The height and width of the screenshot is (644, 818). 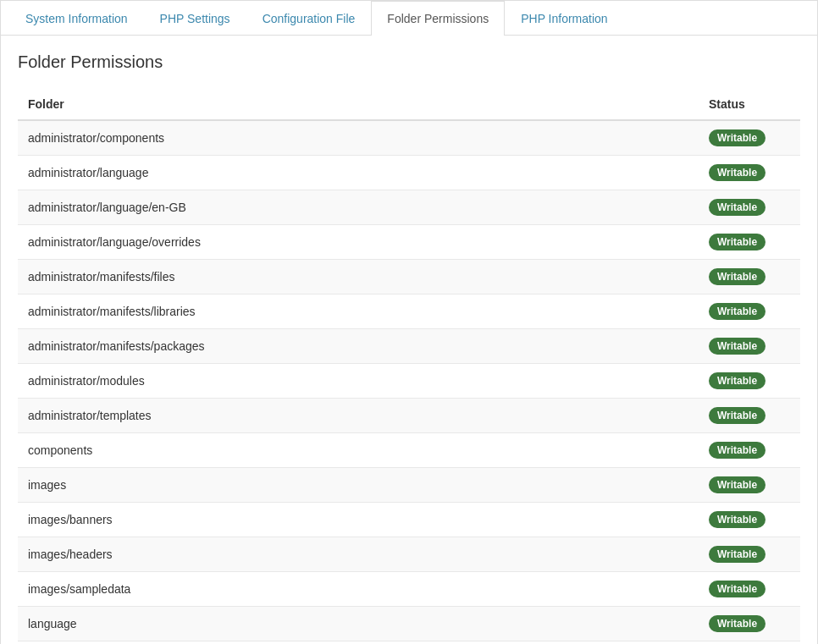 What do you see at coordinates (358, 311) in the screenshot?
I see `folder-cell: administrator/manifests/libraries` at bounding box center [358, 311].